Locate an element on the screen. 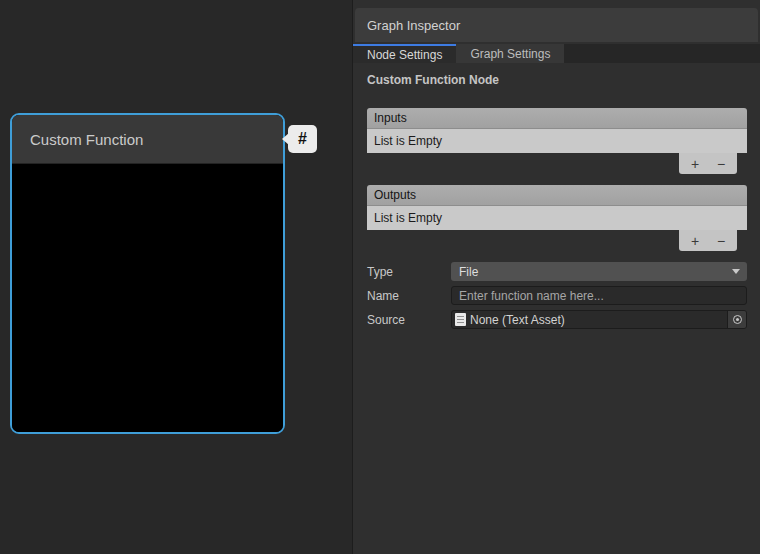 This screenshot has width=760, height=554. node-title: Custom Function is located at coordinates (86, 140).